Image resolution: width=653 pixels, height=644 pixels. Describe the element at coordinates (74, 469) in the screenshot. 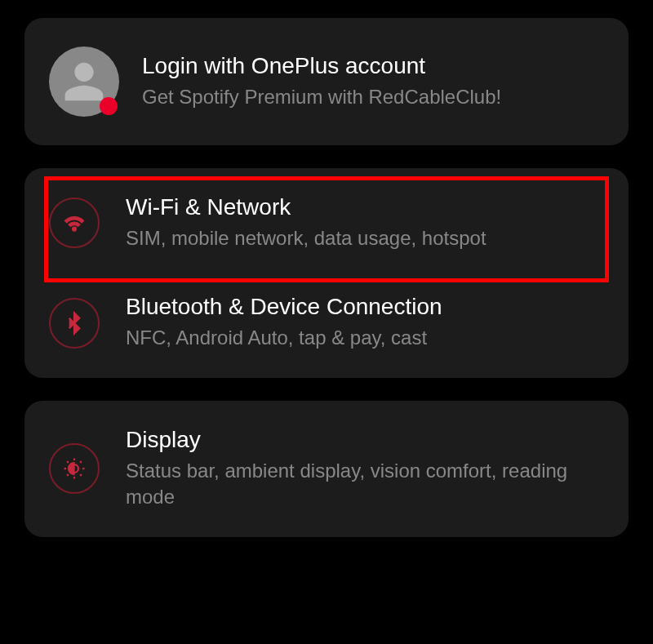

I see `brightness-icon` at that location.